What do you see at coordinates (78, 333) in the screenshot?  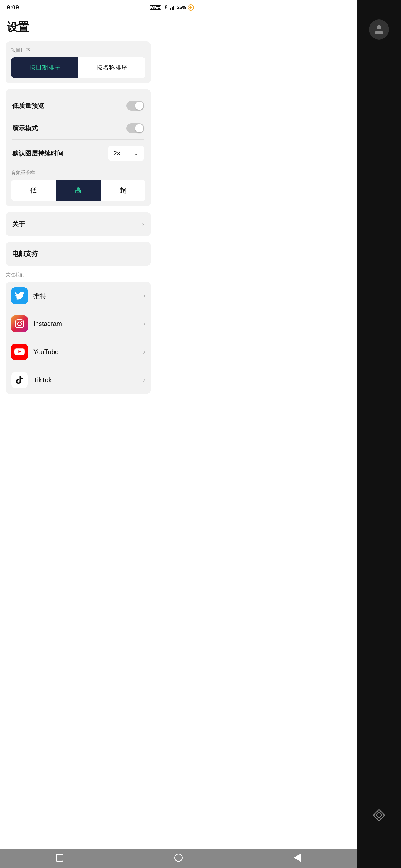 I see `follow-section: 关注我们 推特 › Instagram` at bounding box center [78, 333].